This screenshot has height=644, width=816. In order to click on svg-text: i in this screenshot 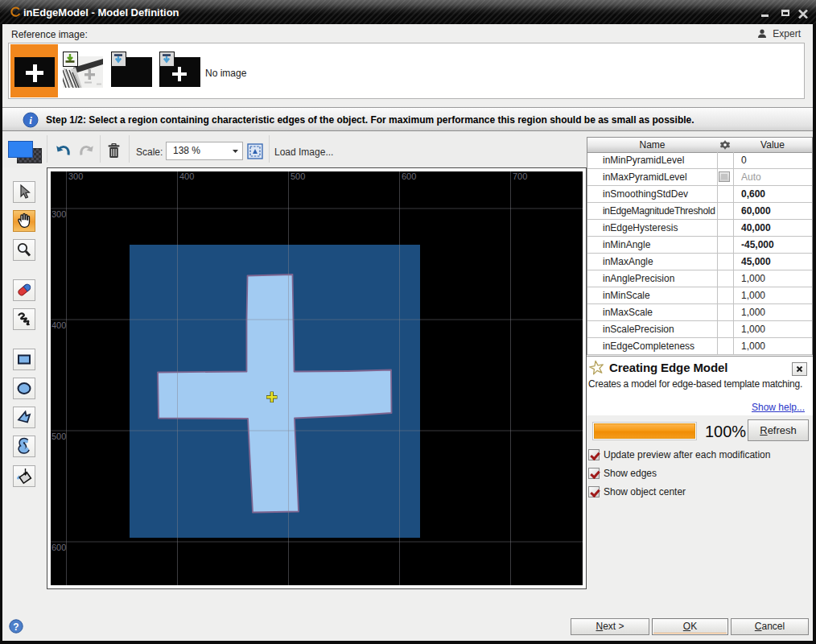, I will do `click(31, 121)`.